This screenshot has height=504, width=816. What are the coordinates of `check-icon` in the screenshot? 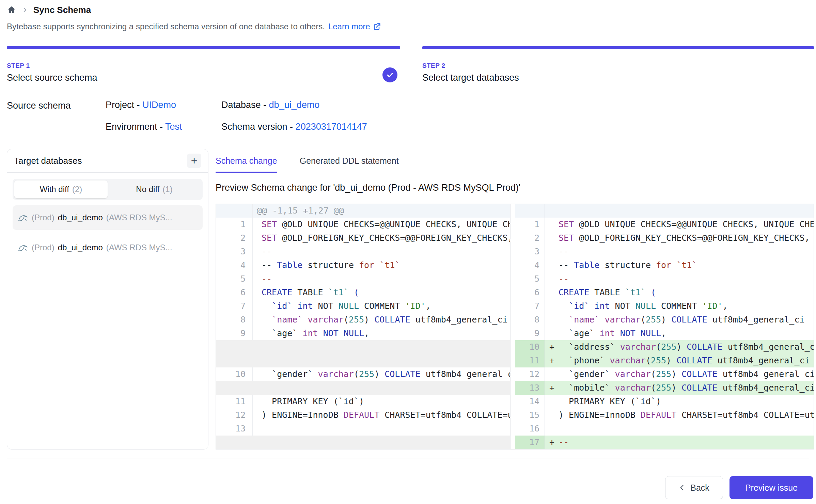 It's located at (390, 75).